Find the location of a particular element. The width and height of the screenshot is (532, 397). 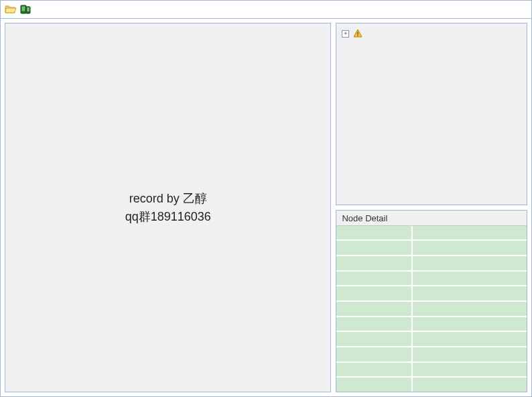

node-detail-title: Node Detail is located at coordinates (431, 219).